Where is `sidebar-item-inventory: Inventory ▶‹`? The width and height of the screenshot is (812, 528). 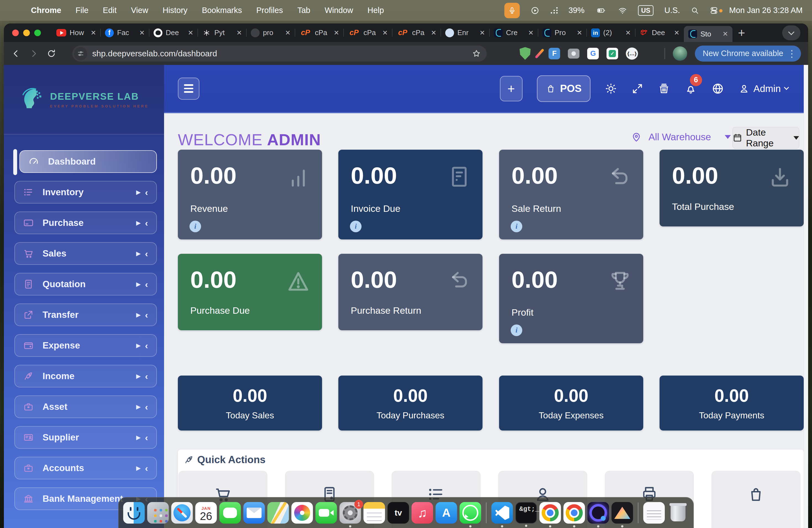
sidebar-item-inventory: Inventory ▶‹ is located at coordinates (86, 192).